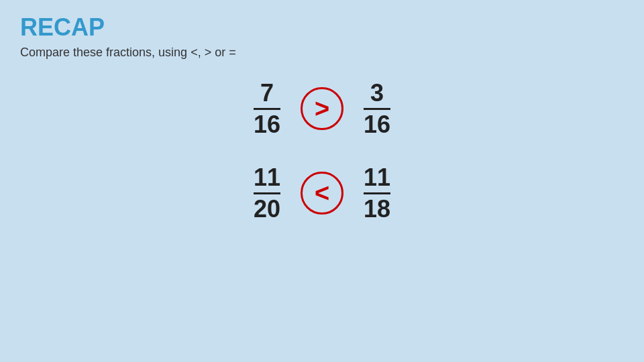  I want to click on fraction-left-1: 7 16, so click(267, 109).